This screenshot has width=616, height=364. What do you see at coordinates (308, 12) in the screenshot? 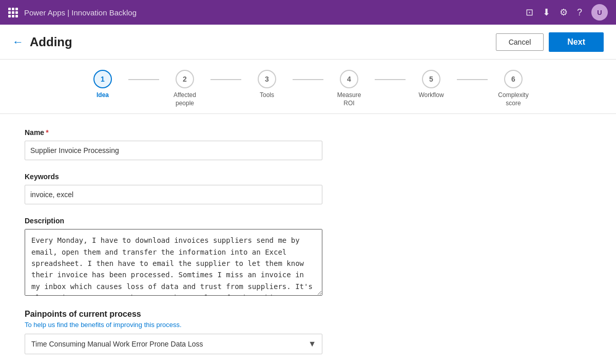
I see `topbar: Power Apps | Innovation Backlog ⊡ ⬇ ⚙ ? …` at bounding box center [308, 12].